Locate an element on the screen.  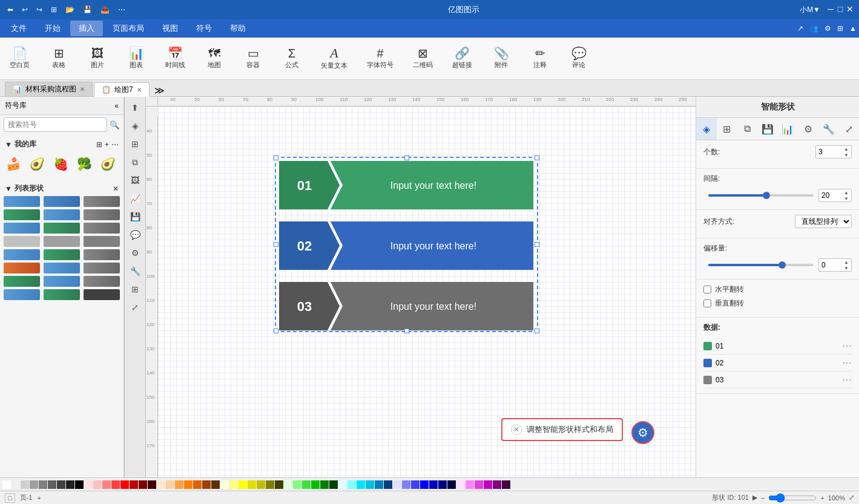
menu-symbol: 符号 is located at coordinates (204, 28).